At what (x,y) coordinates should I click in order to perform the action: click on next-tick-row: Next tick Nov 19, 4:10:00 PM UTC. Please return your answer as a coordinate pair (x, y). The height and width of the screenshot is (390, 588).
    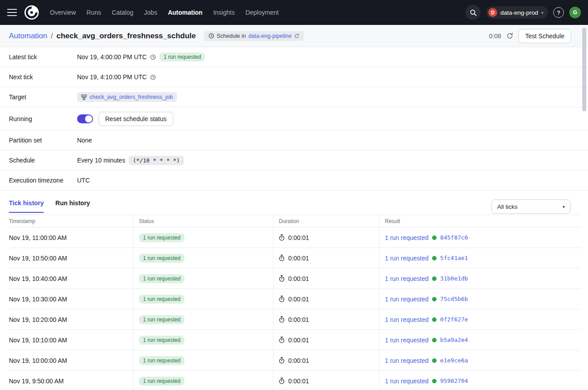
    Looking at the image, I should click on (294, 77).